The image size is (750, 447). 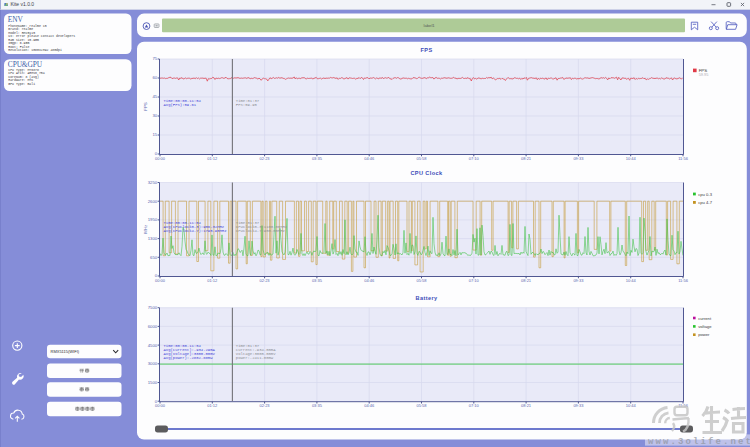 What do you see at coordinates (153, 346) in the screenshot?
I see `svg-text: 4500` at bounding box center [153, 346].